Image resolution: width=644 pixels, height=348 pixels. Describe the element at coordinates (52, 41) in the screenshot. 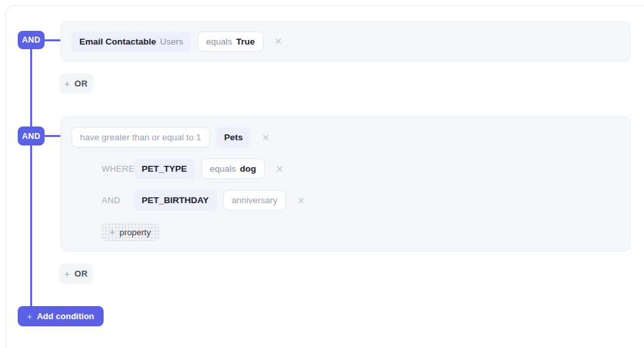

I see `connector-line-group1` at that location.